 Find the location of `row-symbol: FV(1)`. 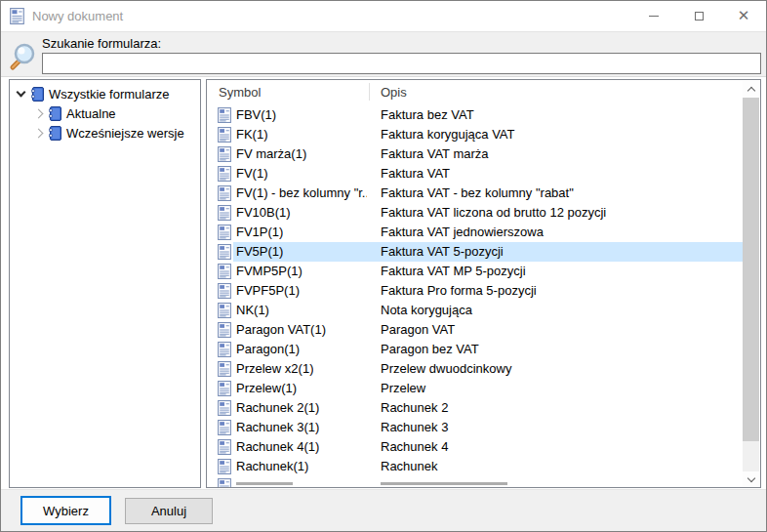

row-symbol: FV(1) is located at coordinates (252, 174).